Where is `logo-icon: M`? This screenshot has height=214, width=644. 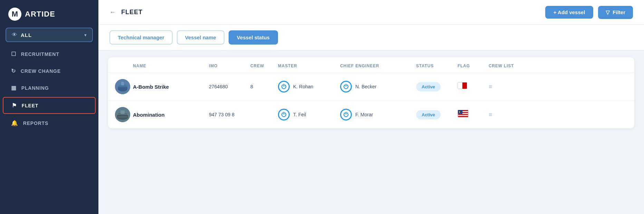
logo-icon: M is located at coordinates (15, 14).